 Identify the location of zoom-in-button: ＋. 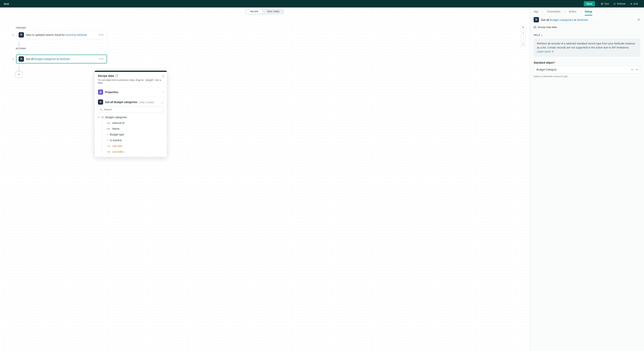
(523, 33).